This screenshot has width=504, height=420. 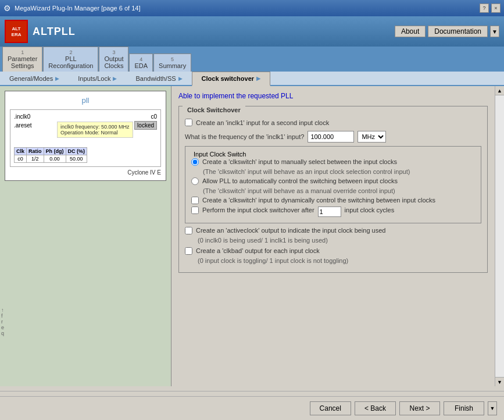 What do you see at coordinates (141, 63) in the screenshot?
I see `tab-eda: 4 EDA` at bounding box center [141, 63].